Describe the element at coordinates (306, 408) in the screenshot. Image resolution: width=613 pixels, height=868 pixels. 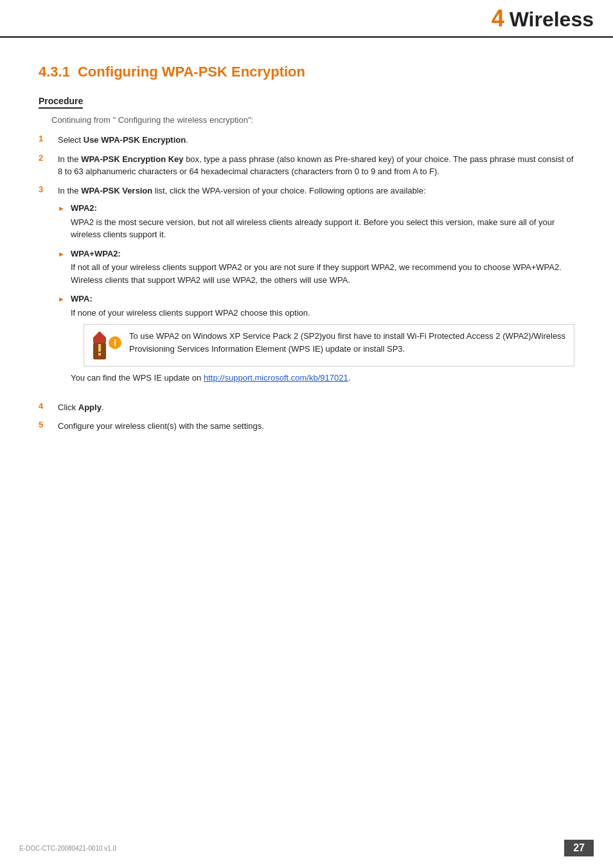
I see `step-4: 4 Click Apply.` at that location.